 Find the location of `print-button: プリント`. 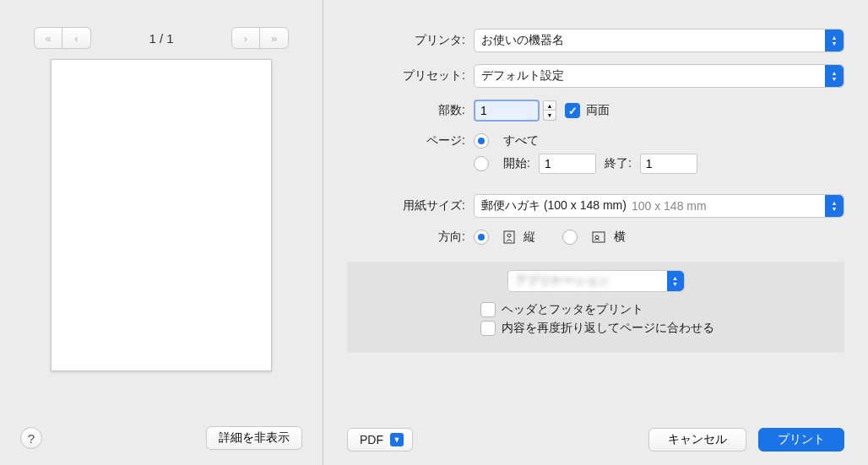

print-button: プリント is located at coordinates (801, 440).